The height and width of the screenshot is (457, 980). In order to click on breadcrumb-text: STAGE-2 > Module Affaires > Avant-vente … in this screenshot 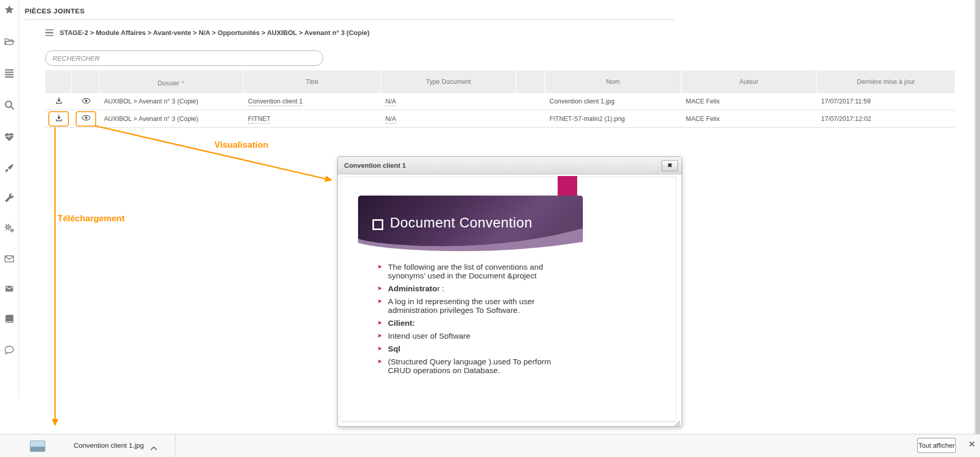, I will do `click(215, 33)`.